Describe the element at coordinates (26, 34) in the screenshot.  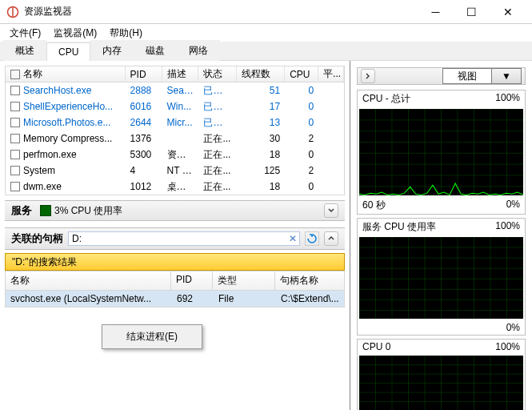
I see `menu-file: 文件(F)` at that location.